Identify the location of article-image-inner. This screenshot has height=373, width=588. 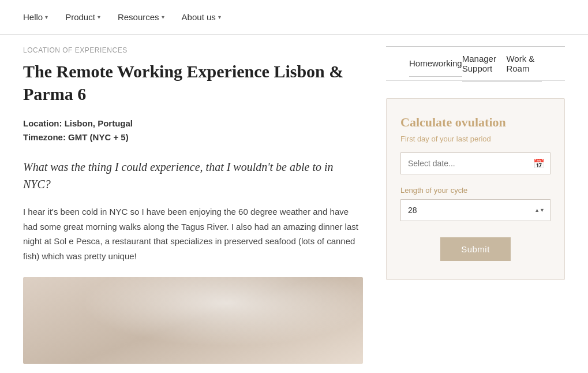
(193, 320).